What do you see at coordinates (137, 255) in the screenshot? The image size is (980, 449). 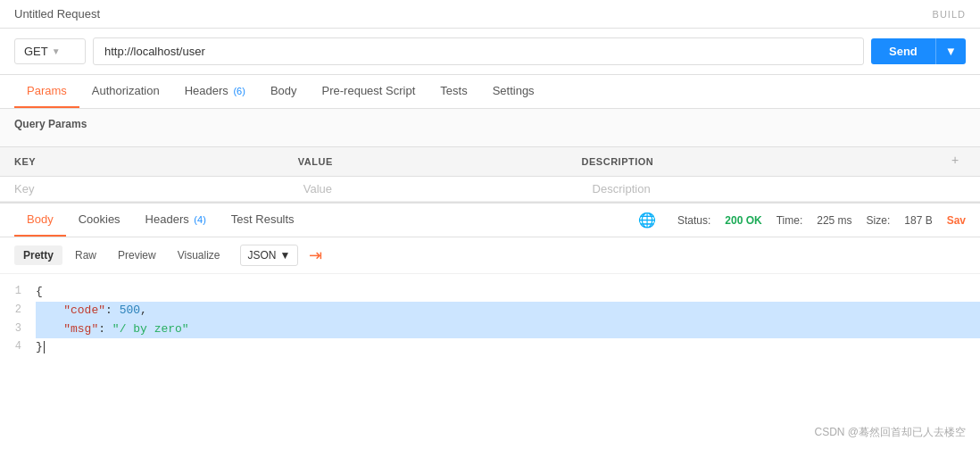 I see `format-tab-preview: Preview` at bounding box center [137, 255].